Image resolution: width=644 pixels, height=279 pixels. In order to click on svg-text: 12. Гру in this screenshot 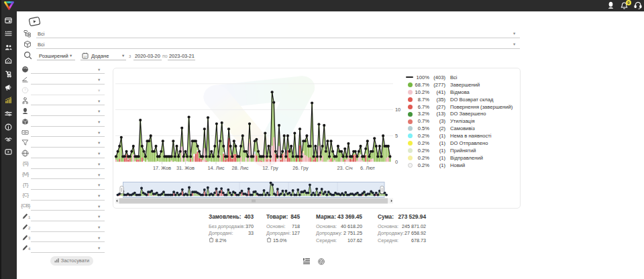, I will do `click(270, 168)`.